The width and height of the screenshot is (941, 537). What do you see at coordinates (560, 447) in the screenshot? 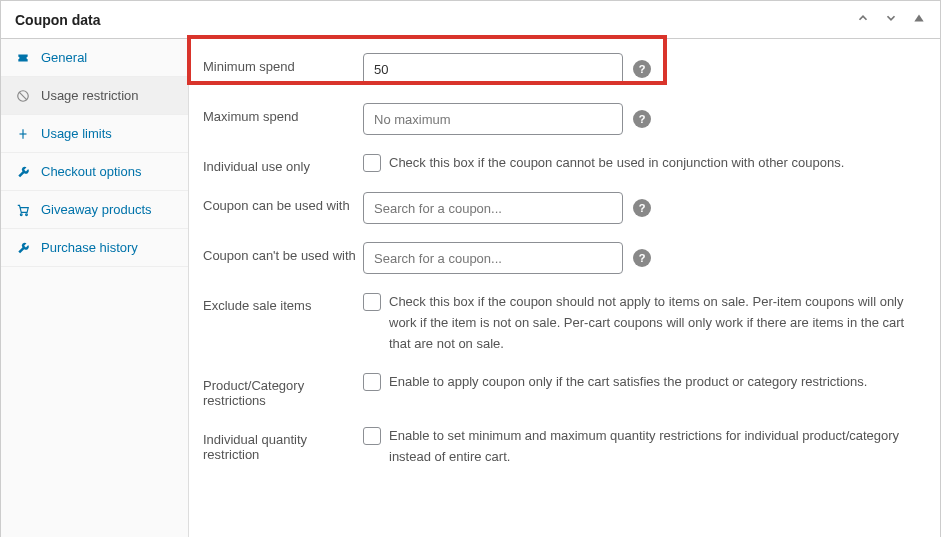
I see `row-individual-qty: Individual quantity restriction Enable t…` at bounding box center [560, 447].